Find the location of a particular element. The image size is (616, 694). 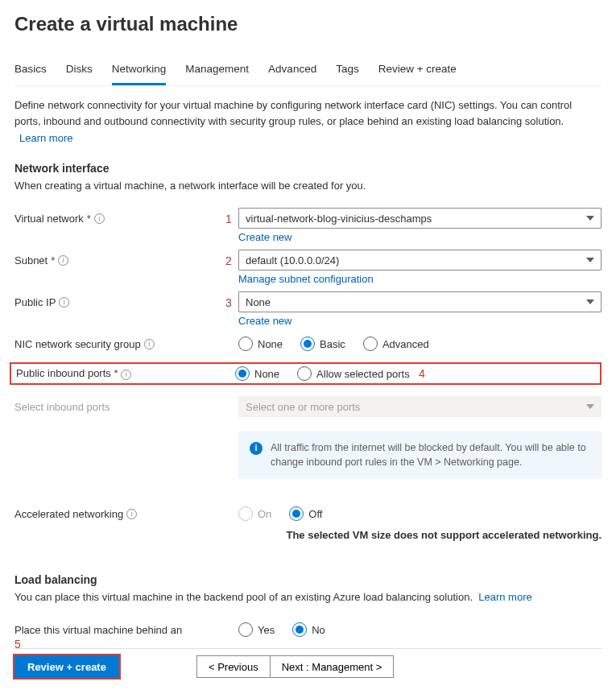

nav-button-group: < Previous Next : Management > is located at coordinates (295, 667).